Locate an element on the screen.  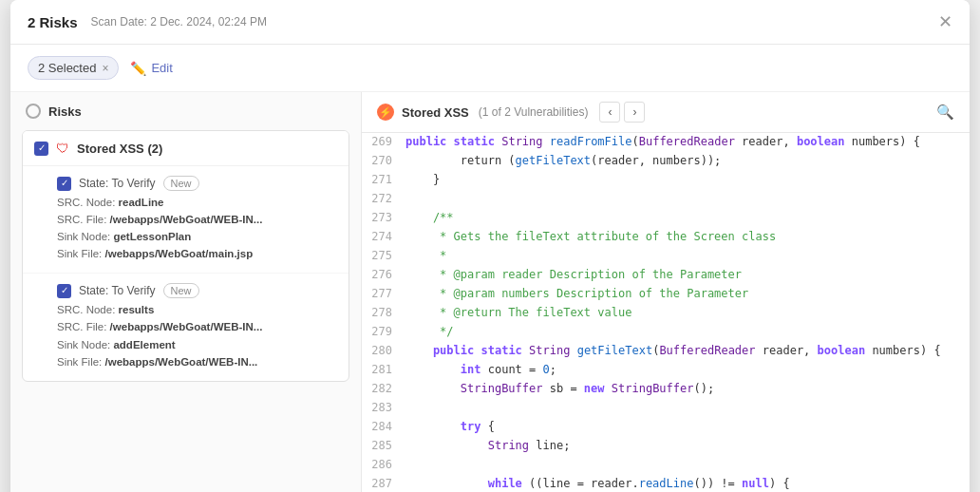
risk-detail-src-node-1: SRC. Node: readLine is located at coordinates (196, 202).